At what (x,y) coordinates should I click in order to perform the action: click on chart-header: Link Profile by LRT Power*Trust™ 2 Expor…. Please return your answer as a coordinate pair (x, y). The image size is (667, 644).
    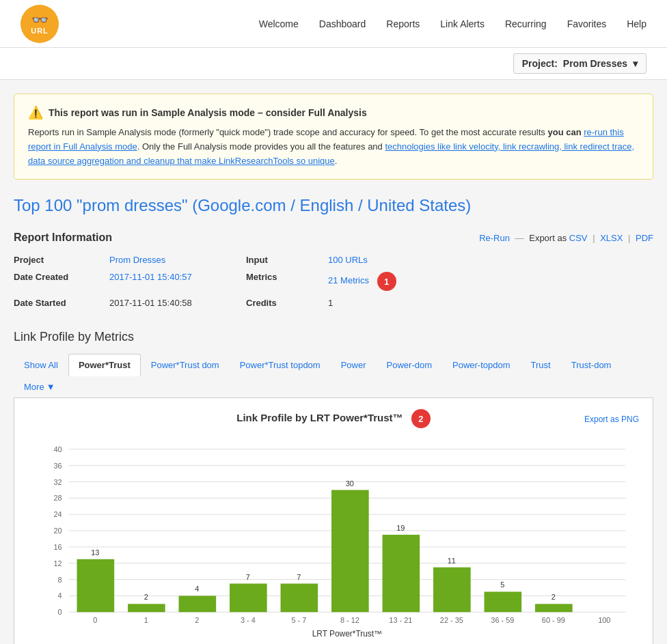
    Looking at the image, I should click on (334, 419).